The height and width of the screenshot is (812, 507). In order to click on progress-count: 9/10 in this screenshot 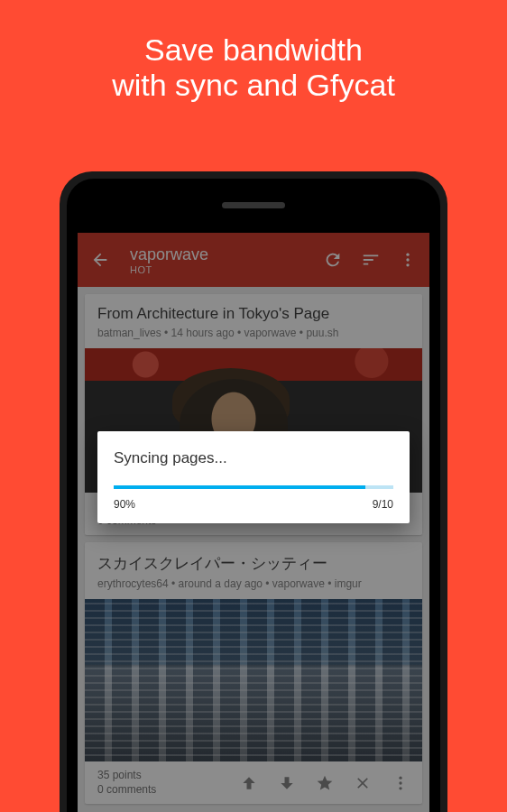, I will do `click(383, 504)`.